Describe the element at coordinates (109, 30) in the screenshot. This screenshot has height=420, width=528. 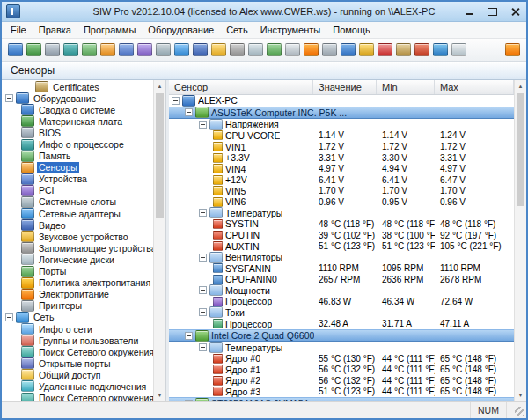
I see `menu-item-2: Программы` at that location.